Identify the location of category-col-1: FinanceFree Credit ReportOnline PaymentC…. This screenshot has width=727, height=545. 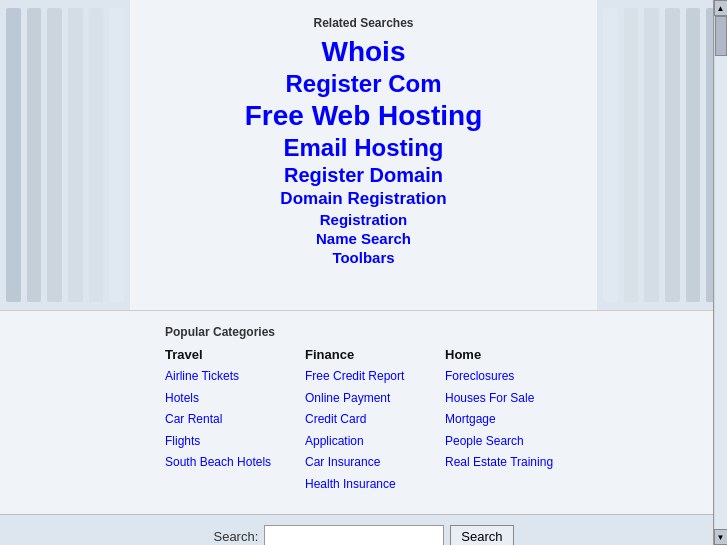
(370, 422).